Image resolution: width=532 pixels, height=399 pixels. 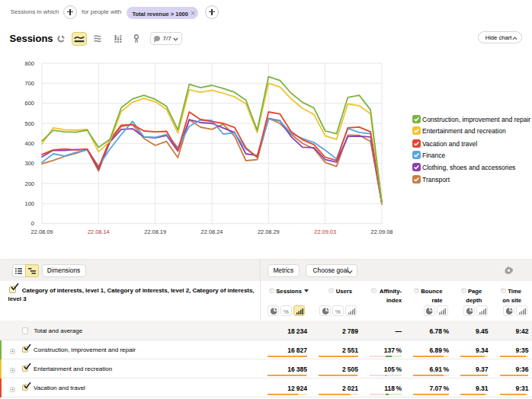 I want to click on svg-text: 22.08.29, so click(x=268, y=231).